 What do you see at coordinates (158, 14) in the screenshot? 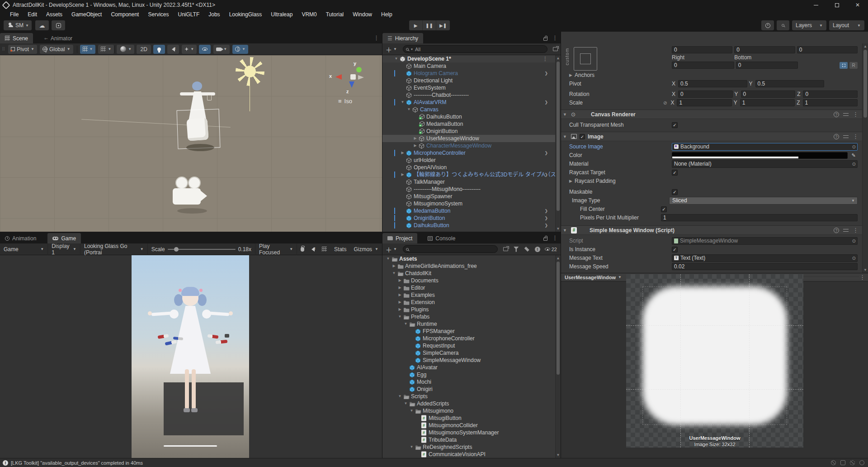
I see `menu-services: Services` at bounding box center [158, 14].